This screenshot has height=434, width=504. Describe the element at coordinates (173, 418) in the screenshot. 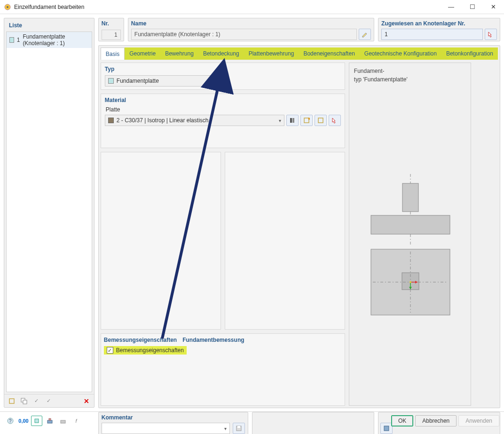

I see `comment-label: Kommentar` at that location.